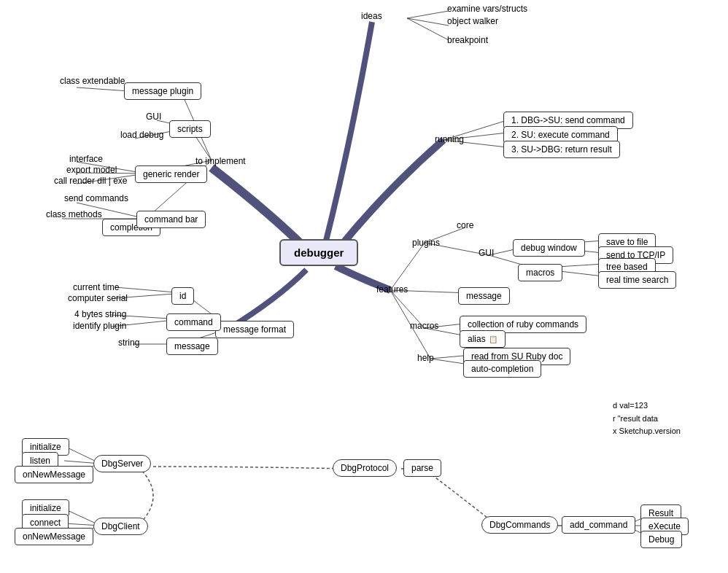 The height and width of the screenshot is (573, 728). What do you see at coordinates (646, 418) in the screenshot?
I see `side-notes: d val=123 r "result data x Sketchup.vers…` at bounding box center [646, 418].